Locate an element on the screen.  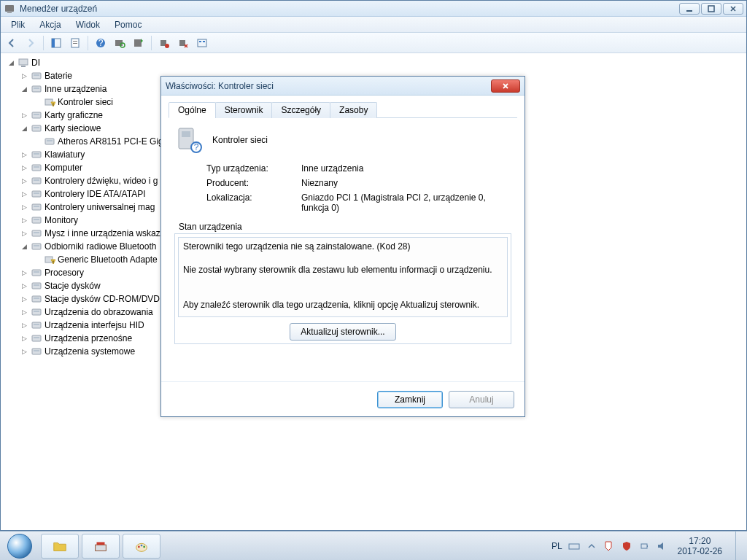
taskbar-paint-button is located at coordinates (142, 546).